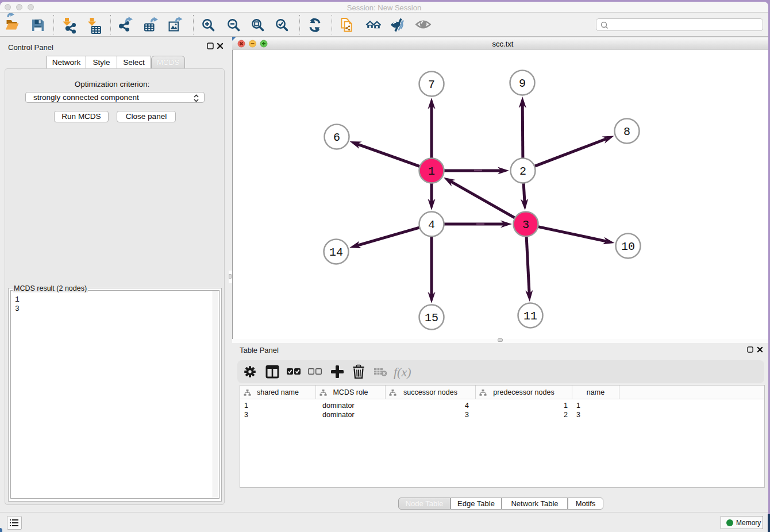 This screenshot has height=532, width=770. Describe the element at coordinates (530, 316) in the screenshot. I see `svg-text: 11` at that location.